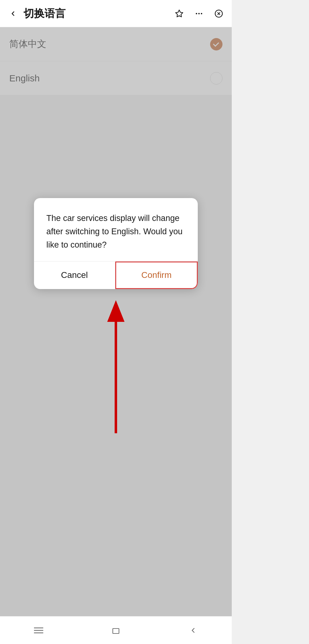 This screenshot has height=644, width=309. What do you see at coordinates (116, 14) in the screenshot?
I see `nav-bar: 切换语言` at bounding box center [116, 14].